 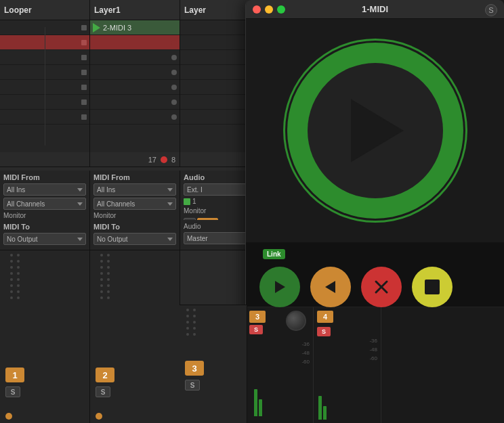 I want to click on monitor-label-left: Monitor, so click(x=45, y=215).